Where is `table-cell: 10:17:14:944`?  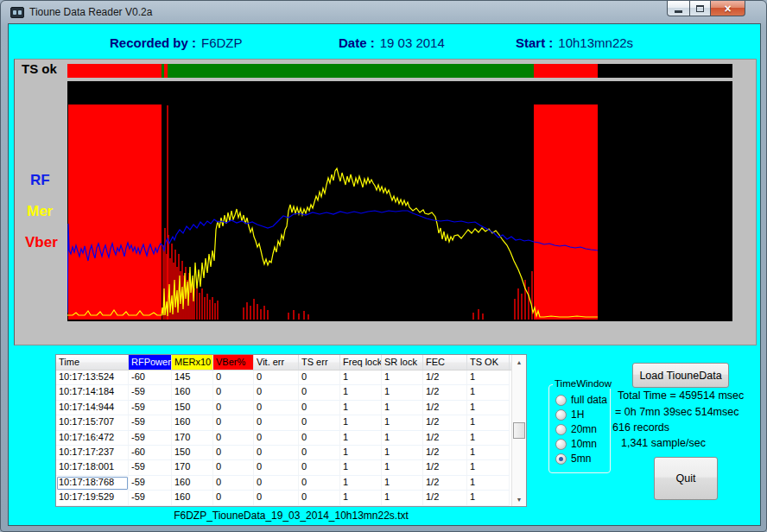 table-cell: 10:17:14:944 is located at coordinates (92, 408).